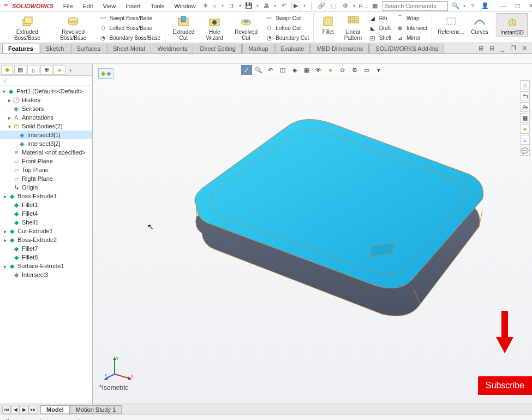 Image resolution: width=532 pixels, height=420 pixels. Describe the element at coordinates (7, 410) in the screenshot. I see `tab-nav-first: ⏮` at that location.